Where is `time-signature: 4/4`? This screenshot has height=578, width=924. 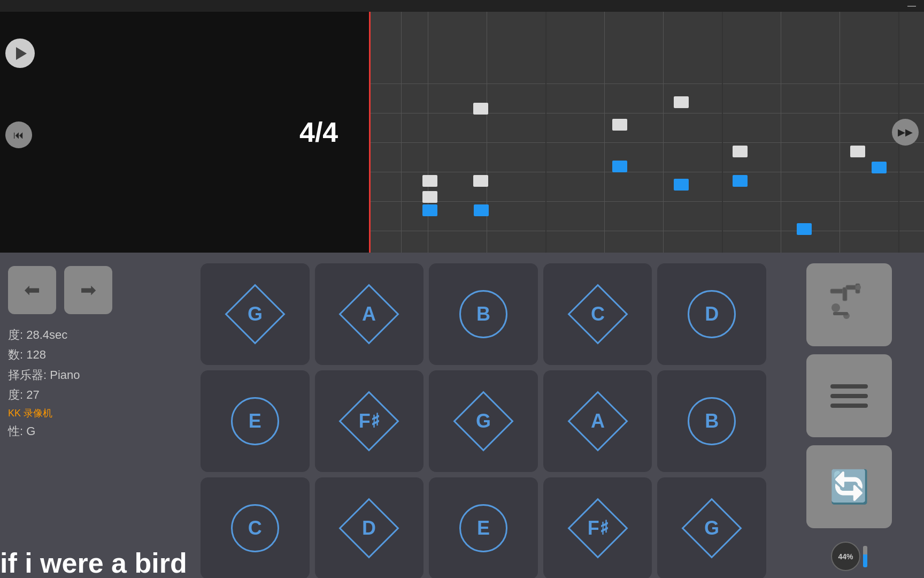
time-signature: 4/4 is located at coordinates (319, 132).